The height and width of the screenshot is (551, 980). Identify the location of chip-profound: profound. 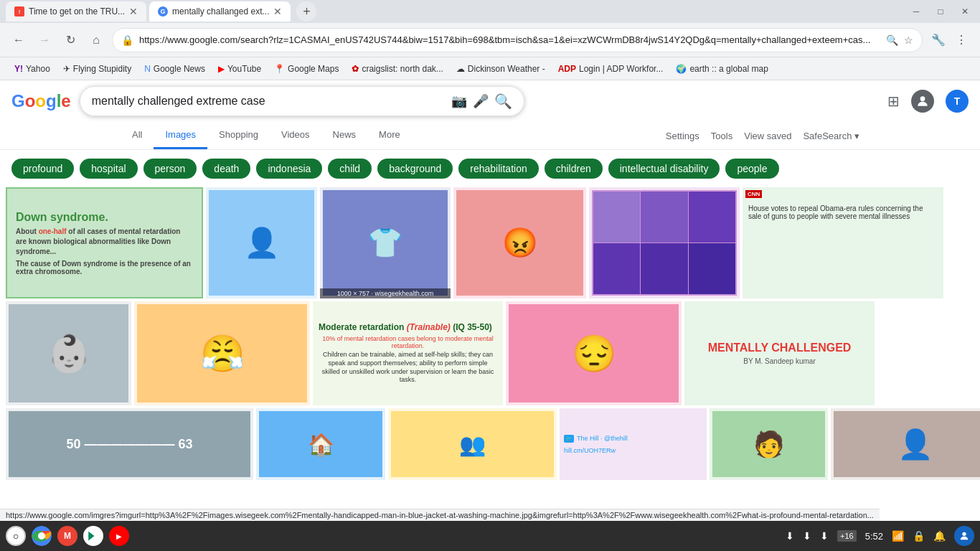
(43, 169).